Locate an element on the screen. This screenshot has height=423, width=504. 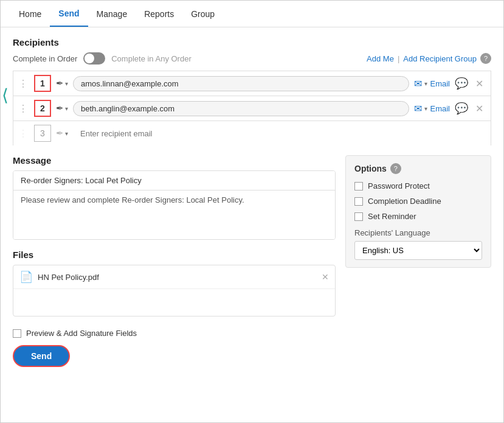
language-label: Recipients' Language is located at coordinates (418, 232).